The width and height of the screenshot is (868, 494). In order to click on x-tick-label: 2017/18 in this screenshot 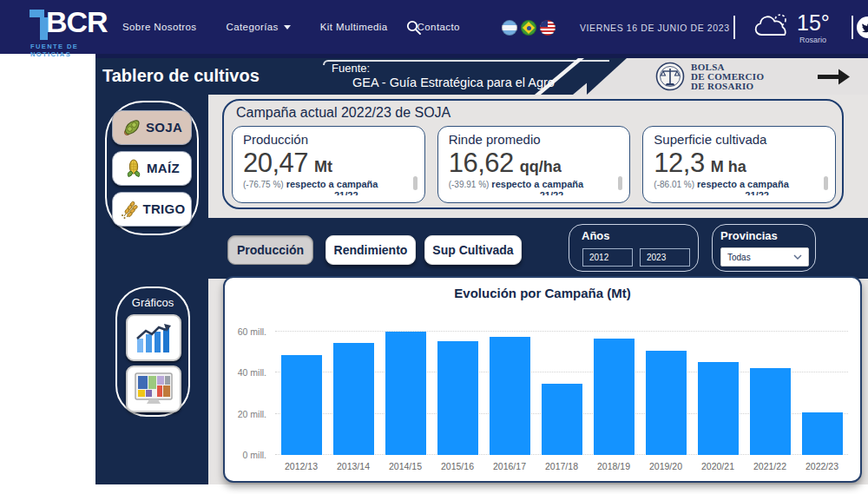, I will do `click(562, 466)`.